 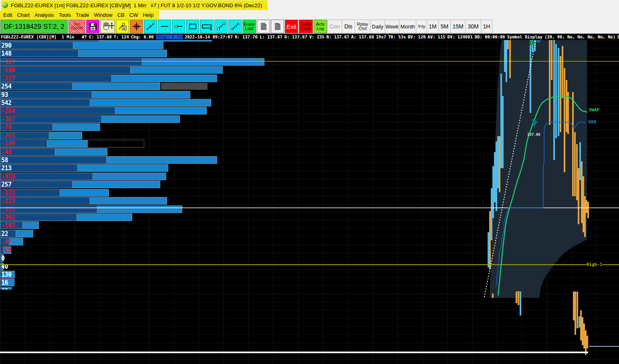 I want to click on 1m-button: 1M, so click(x=433, y=26).